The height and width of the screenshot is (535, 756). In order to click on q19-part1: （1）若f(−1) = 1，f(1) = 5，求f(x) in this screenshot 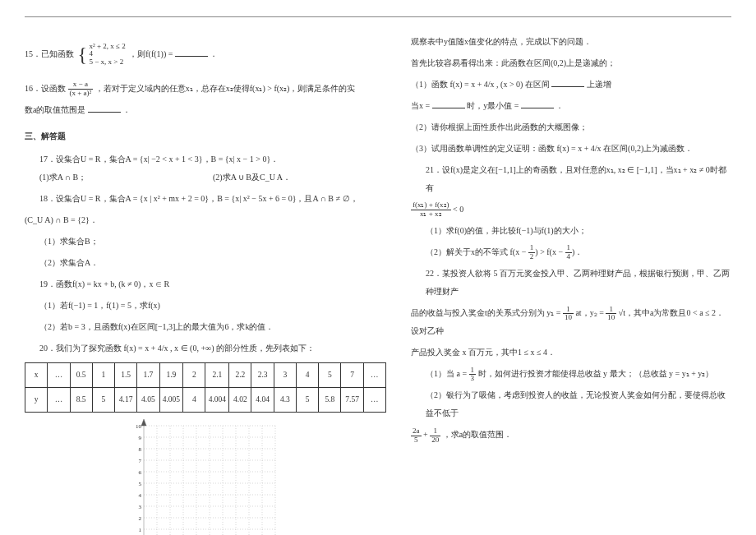, I will do `click(205, 306)`.